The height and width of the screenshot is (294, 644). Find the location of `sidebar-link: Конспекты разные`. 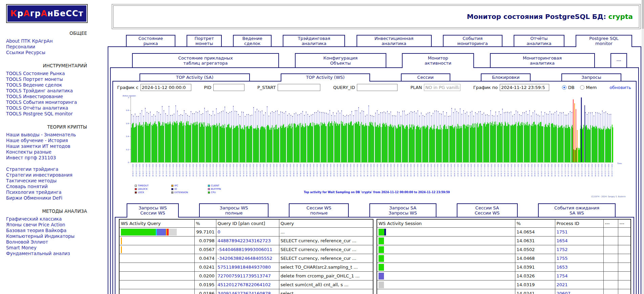

sidebar-link: Конспекты разные is located at coordinates (56, 152).